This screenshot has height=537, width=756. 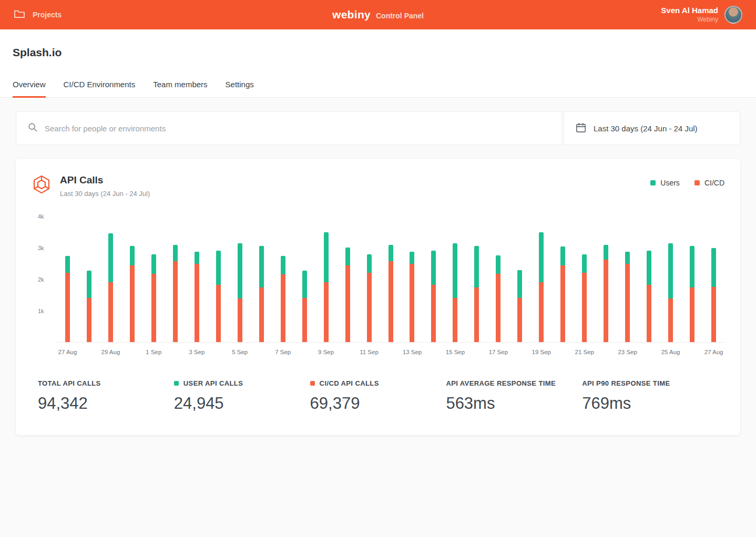 What do you see at coordinates (180, 86) in the screenshot?
I see `tab-team-members: Team members` at bounding box center [180, 86].